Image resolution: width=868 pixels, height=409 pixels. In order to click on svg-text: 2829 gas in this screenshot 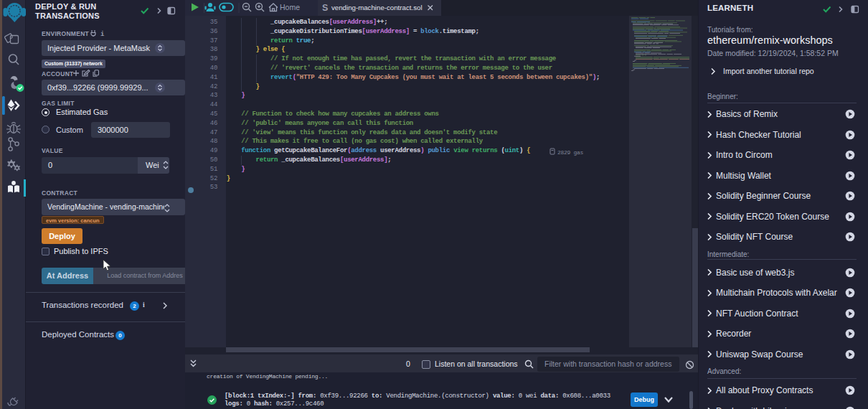, I will do `click(571, 152)`.